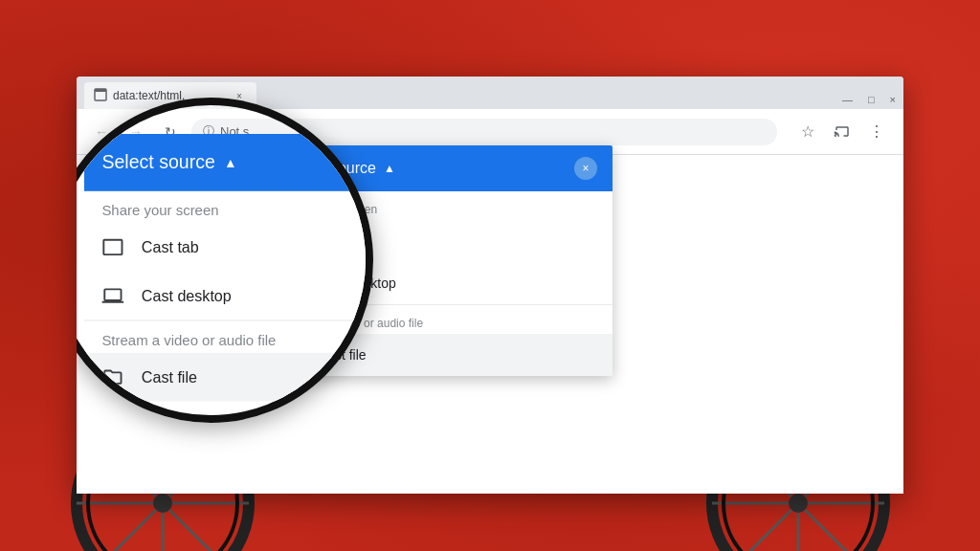  What do you see at coordinates (440, 355) in the screenshot?
I see `cast-file-item: Cast file` at bounding box center [440, 355].